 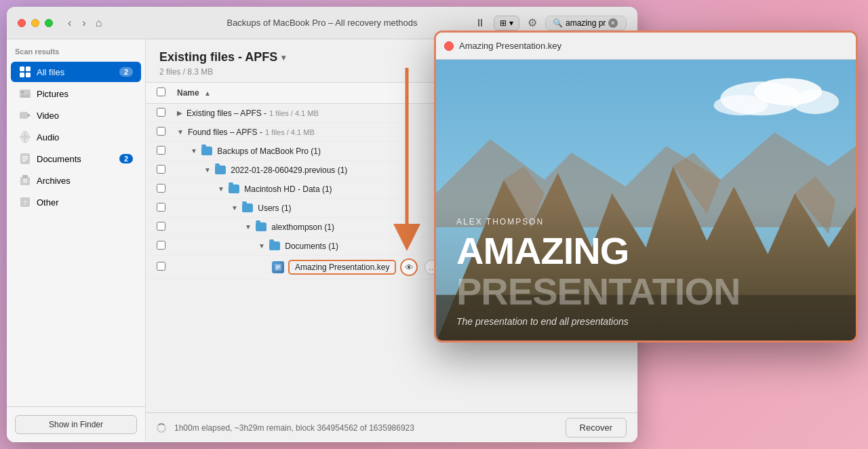 I want to click on clear-search-button: ✕, so click(x=613, y=23).